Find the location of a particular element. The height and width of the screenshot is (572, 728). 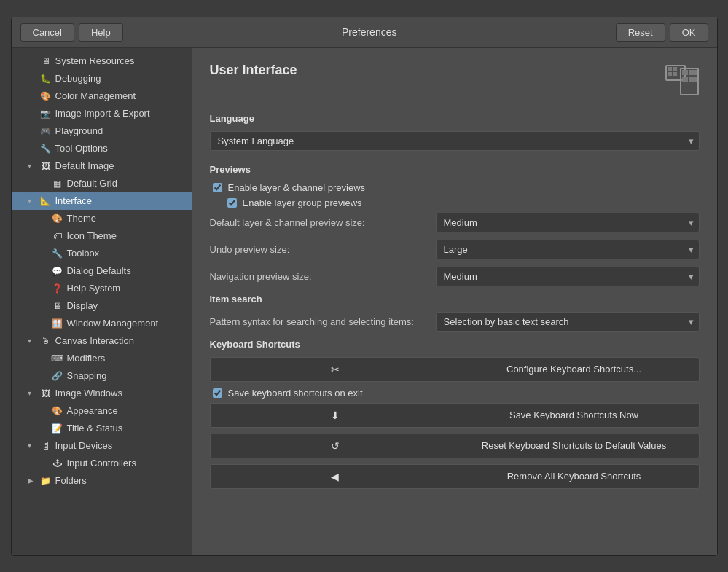

tool-options-icon: 🔧 is located at coordinates (46, 149).